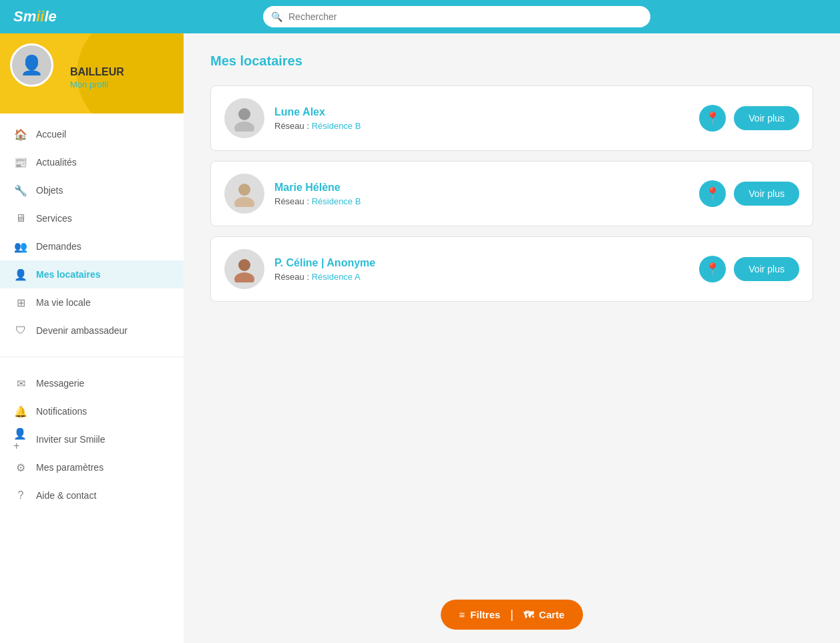  I want to click on wrench-icon: 🔧, so click(21, 190).